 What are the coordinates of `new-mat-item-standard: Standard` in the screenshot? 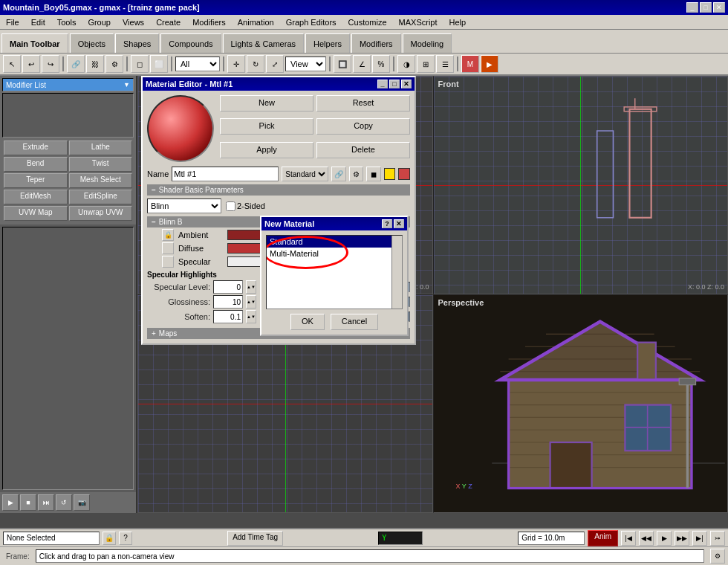 It's located at (334, 242).